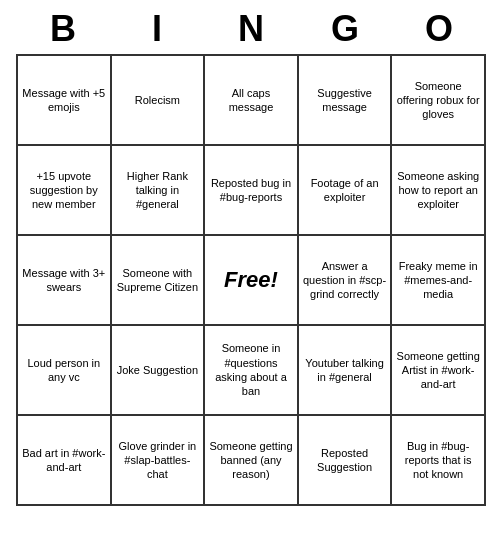 The height and width of the screenshot is (544, 502). Describe the element at coordinates (251, 29) in the screenshot. I see `title-letter: N` at that location.